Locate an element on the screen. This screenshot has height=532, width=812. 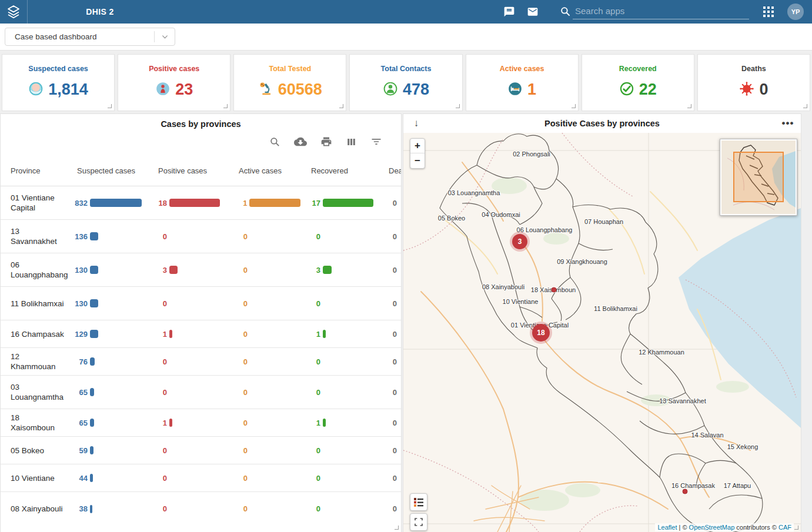
table-row-06-louangphabang: 06 Louangphabang1303030 is located at coordinates (201, 270).